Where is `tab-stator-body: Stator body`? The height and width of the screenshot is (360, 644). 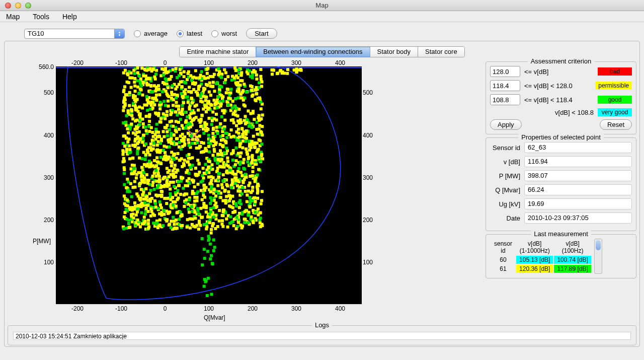
tab-stator-body: Stator body is located at coordinates (394, 52).